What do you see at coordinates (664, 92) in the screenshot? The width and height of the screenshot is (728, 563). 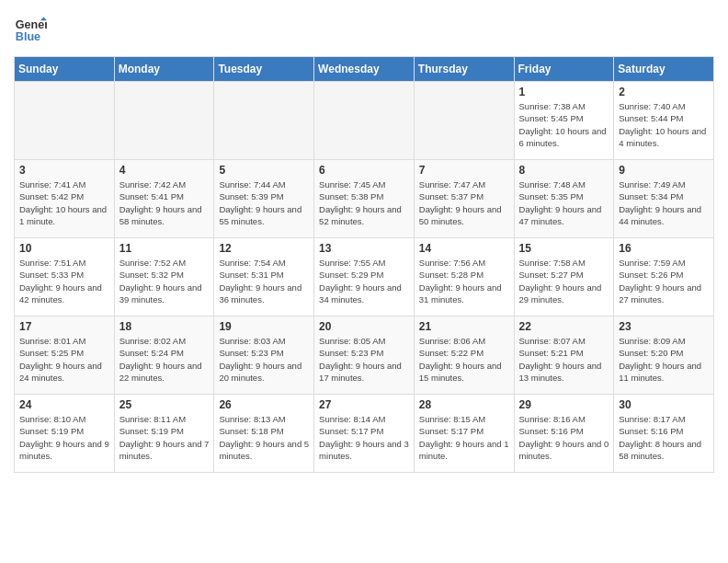 I see `day-number: 2` at bounding box center [664, 92].